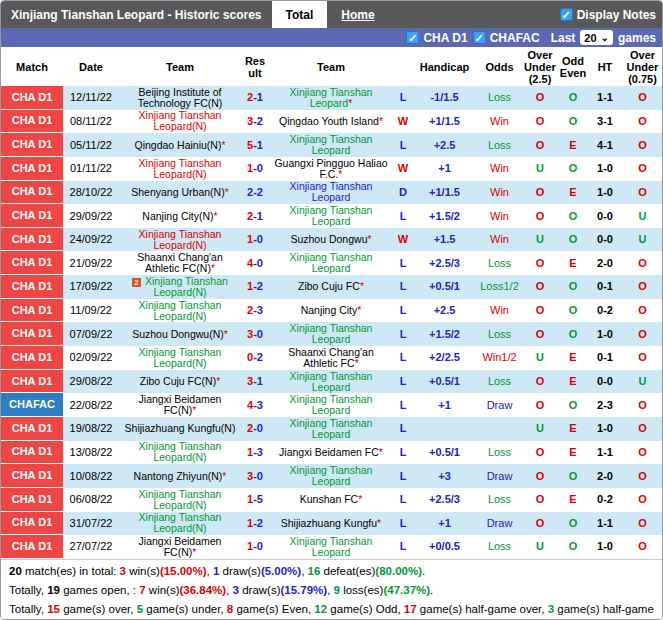  I want to click on away-team: Kunshan FC*, so click(331, 500).